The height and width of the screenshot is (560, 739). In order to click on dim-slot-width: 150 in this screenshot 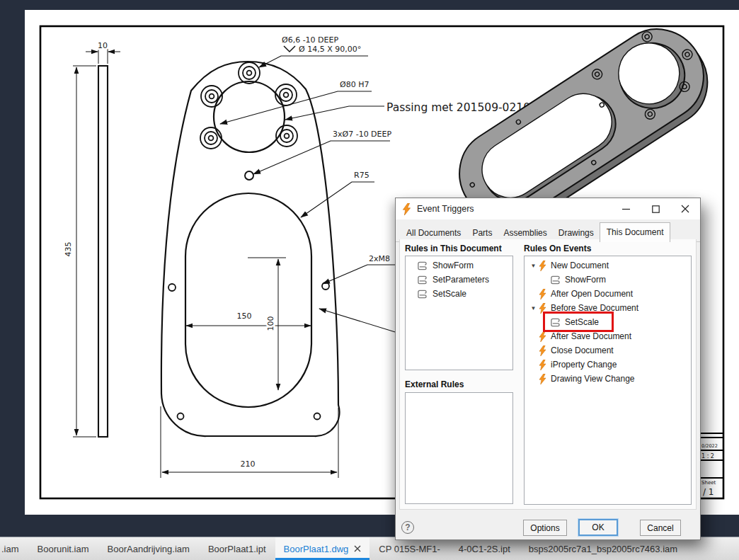, I will do `click(245, 316)`.